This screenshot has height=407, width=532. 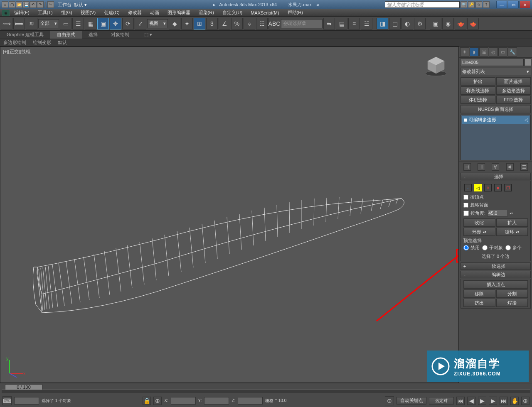 I want to click on search-input: 键入关键字或短语, so click(x=422, y=5).